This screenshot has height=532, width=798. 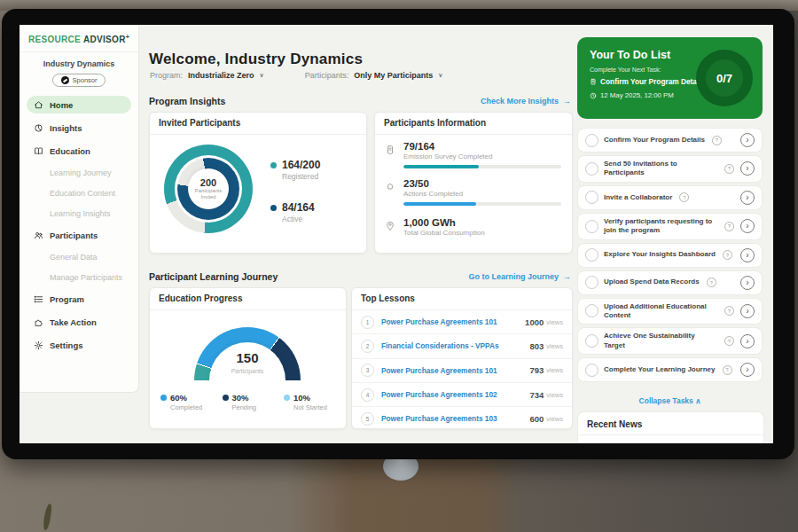 What do you see at coordinates (208, 189) in the screenshot?
I see `invited-donut-chart: 200 Participants Invited` at bounding box center [208, 189].